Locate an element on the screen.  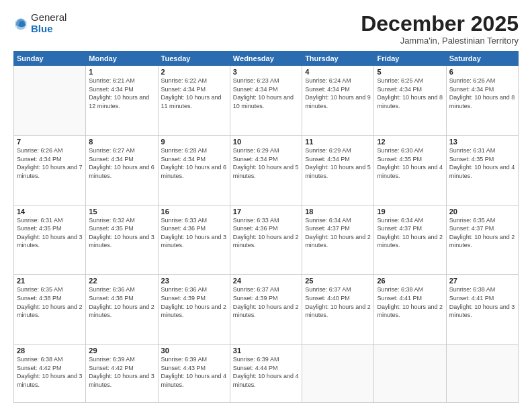
day-info: Sunrise: 6:30 AM Sunset: 4:35 PM Dayligh… is located at coordinates (410, 163).